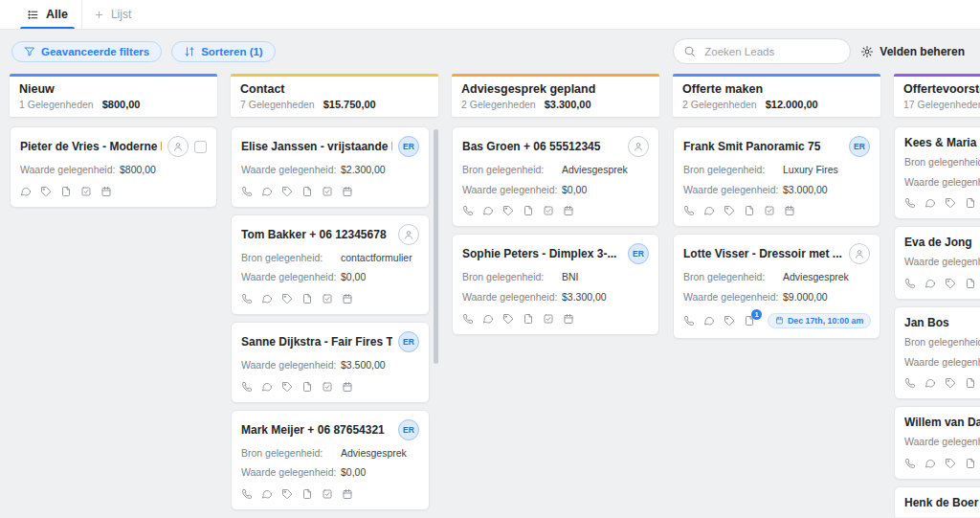 The height and width of the screenshot is (518, 980). What do you see at coordinates (224, 52) in the screenshot?
I see `sort-button: Sorteren (1)` at bounding box center [224, 52].